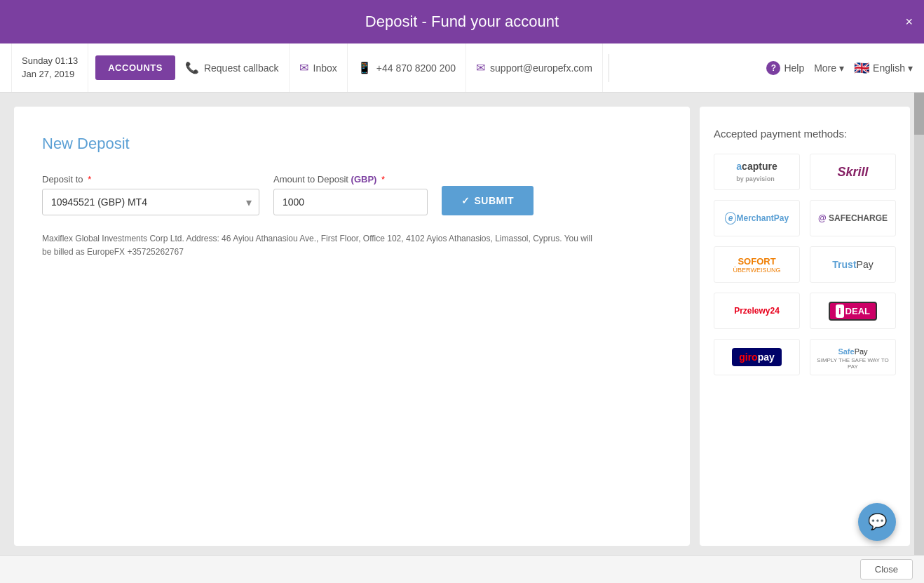  What do you see at coordinates (852, 357) in the screenshot?
I see `safepay-logo: SafePay SIMPLY THE SAFE WAY TO PAY` at bounding box center [852, 357].